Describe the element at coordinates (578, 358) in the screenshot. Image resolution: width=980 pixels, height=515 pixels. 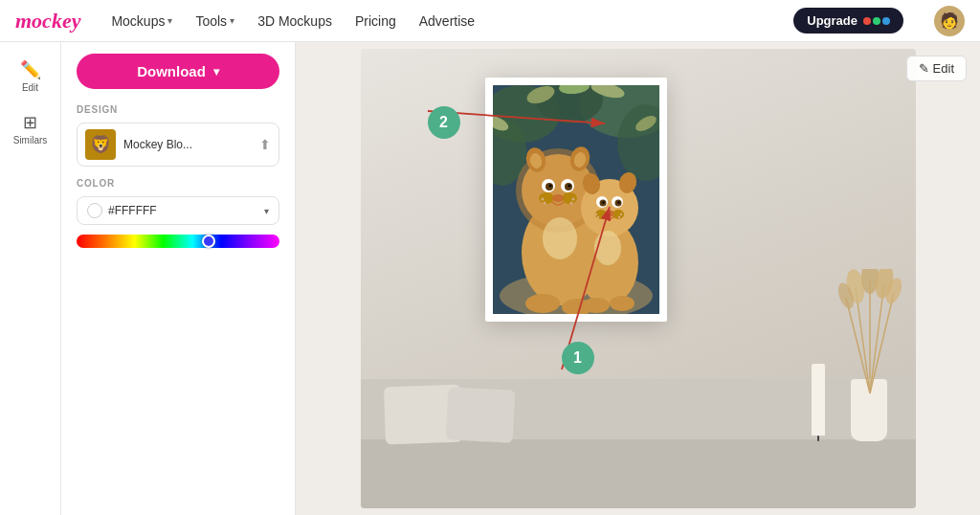
I see `annotation-1: 1` at that location.